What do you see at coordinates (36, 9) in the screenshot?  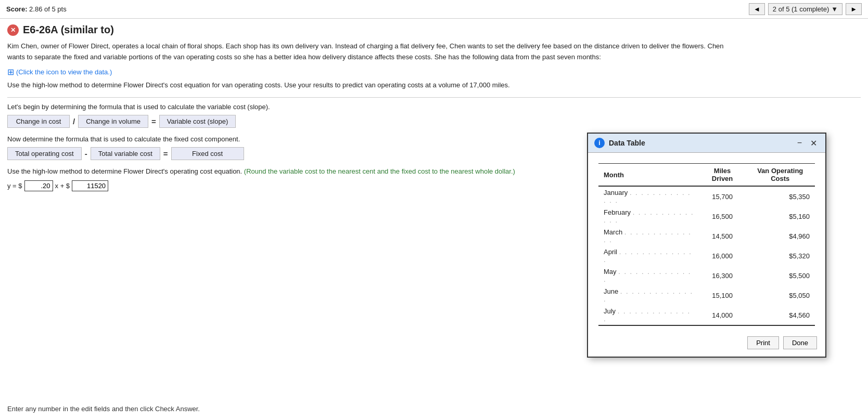 I see `score-display: Score: 2.86 of 5 pts` at bounding box center [36, 9].